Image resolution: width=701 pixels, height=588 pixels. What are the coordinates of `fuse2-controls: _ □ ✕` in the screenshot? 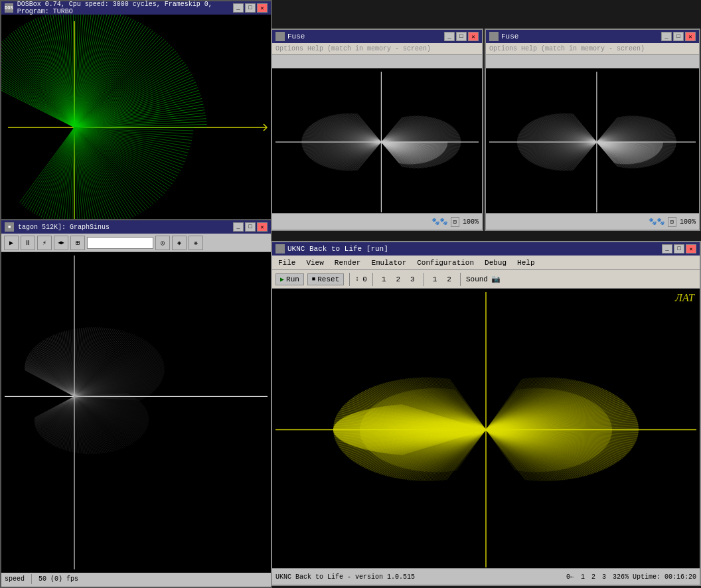 It's located at (678, 37).